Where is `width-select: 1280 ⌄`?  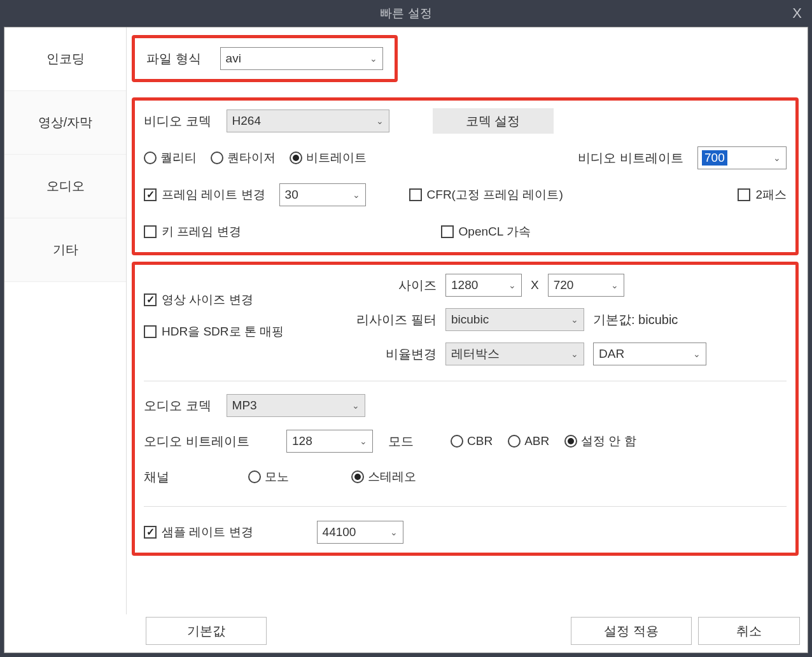
width-select: 1280 ⌄ is located at coordinates (484, 285).